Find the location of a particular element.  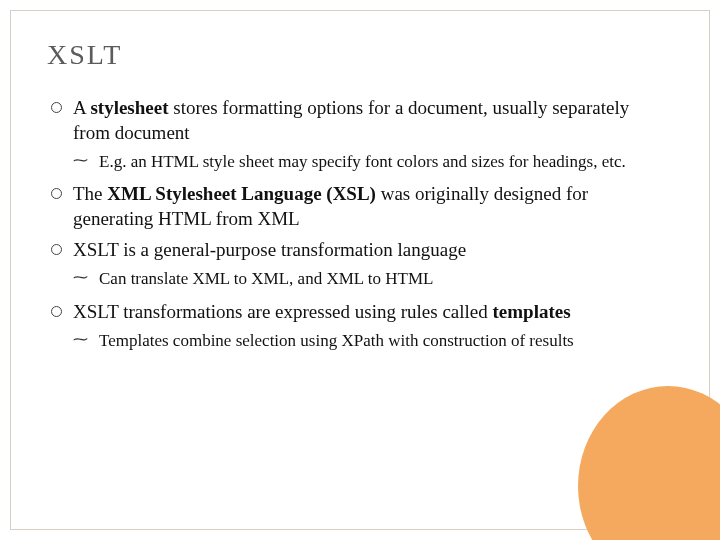

sub-bullet-list: ⁓Templates combine selection using XPath… is located at coordinates (363, 341).